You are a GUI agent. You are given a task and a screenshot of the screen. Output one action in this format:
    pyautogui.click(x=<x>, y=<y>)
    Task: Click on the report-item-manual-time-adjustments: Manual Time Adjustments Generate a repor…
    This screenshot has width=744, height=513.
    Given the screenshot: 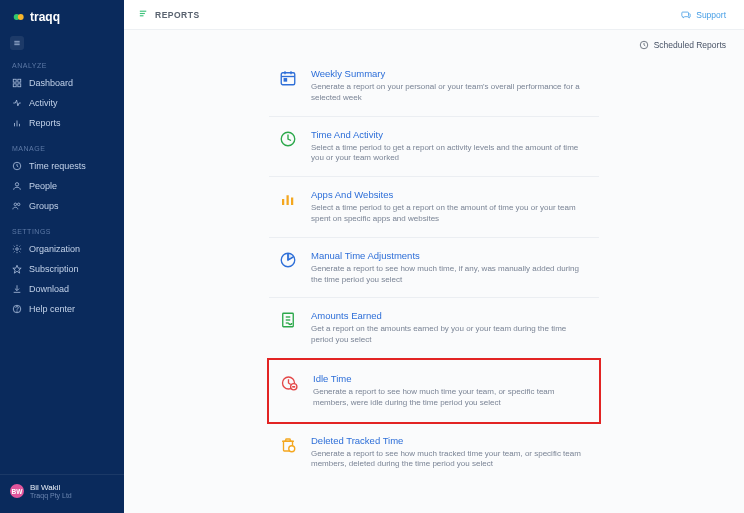 What is the action you would take?
    pyautogui.click(x=434, y=268)
    